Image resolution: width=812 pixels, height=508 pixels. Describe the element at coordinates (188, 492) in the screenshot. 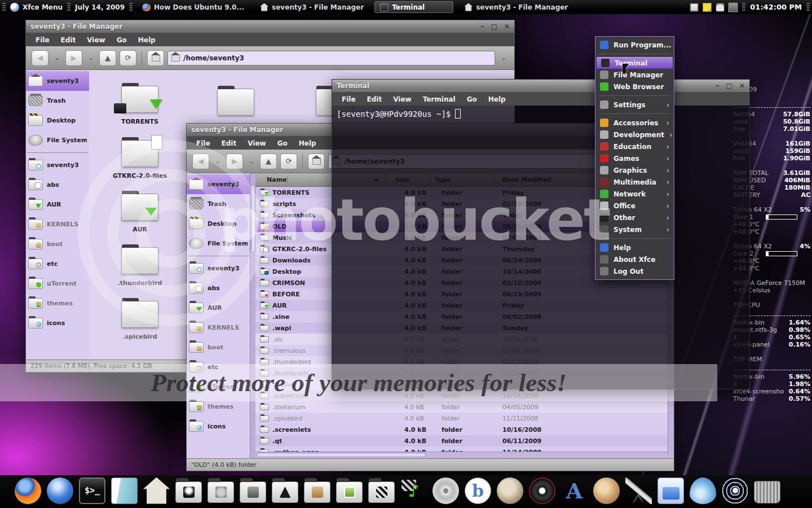

I see `dock-icon-folder-linux` at that location.